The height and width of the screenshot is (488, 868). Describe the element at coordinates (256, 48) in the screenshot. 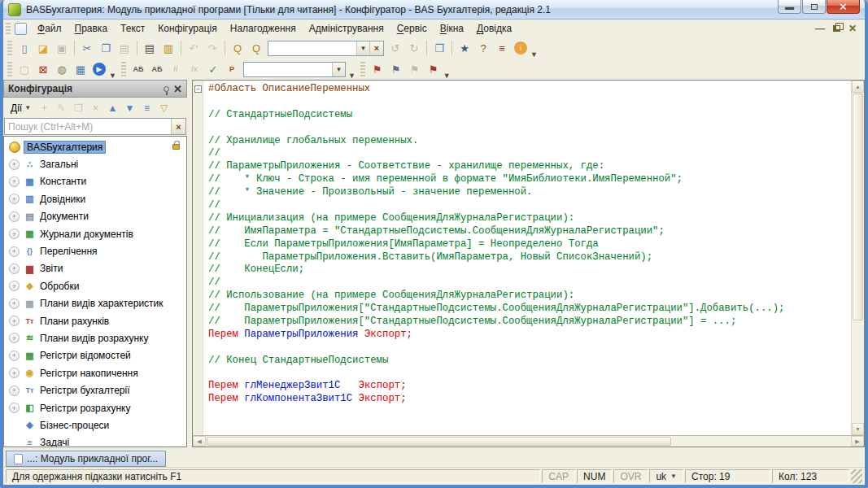

I see `find-button: Q` at that location.